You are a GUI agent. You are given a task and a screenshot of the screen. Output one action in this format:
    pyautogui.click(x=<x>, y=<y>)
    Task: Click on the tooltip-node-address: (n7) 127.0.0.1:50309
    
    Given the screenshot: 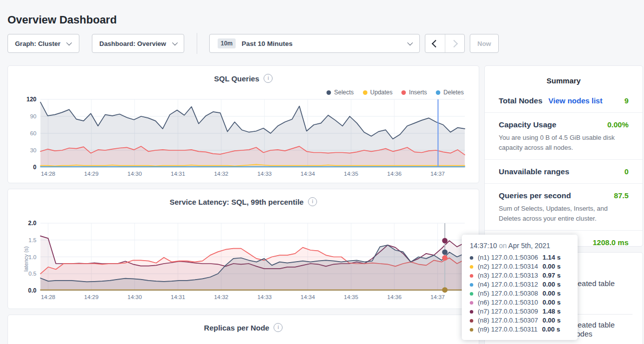 What is the action you would take?
    pyautogui.click(x=508, y=312)
    